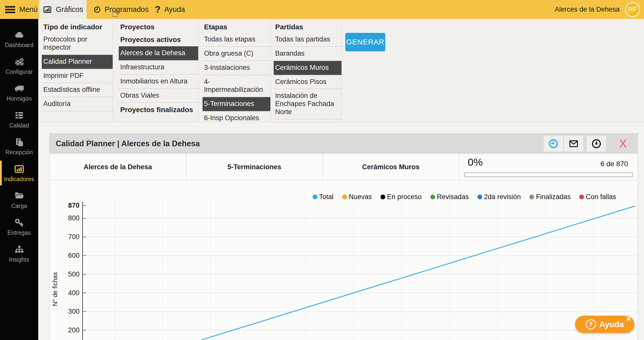  What do you see at coordinates (344, 167) in the screenshot?
I see `summary-row: Alerces de la Dehesa 5-Terminaciones Cer…` at bounding box center [344, 167].